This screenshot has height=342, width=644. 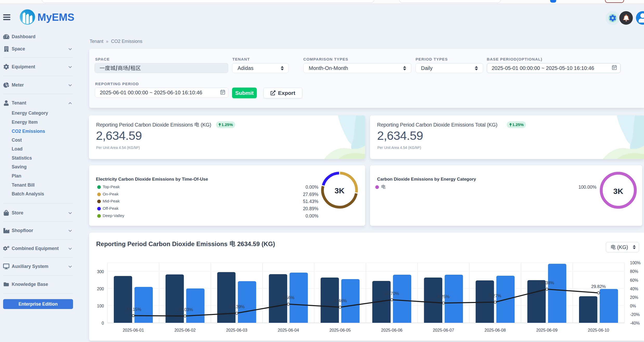 What do you see at coordinates (392, 330) in the screenshot?
I see `svg-text: 2025-06-06` at bounding box center [392, 330].